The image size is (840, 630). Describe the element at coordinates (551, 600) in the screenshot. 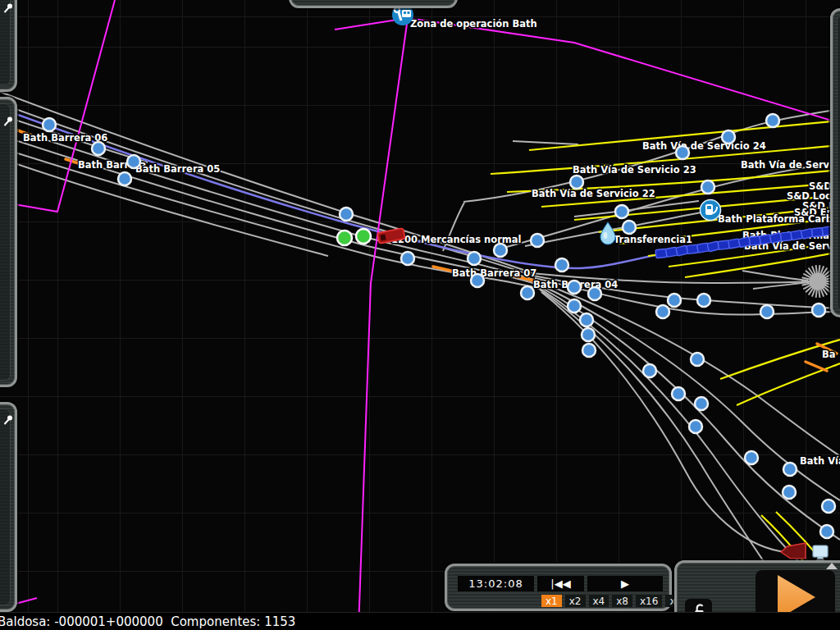

I see `speed-button-x1: x1` at that location.